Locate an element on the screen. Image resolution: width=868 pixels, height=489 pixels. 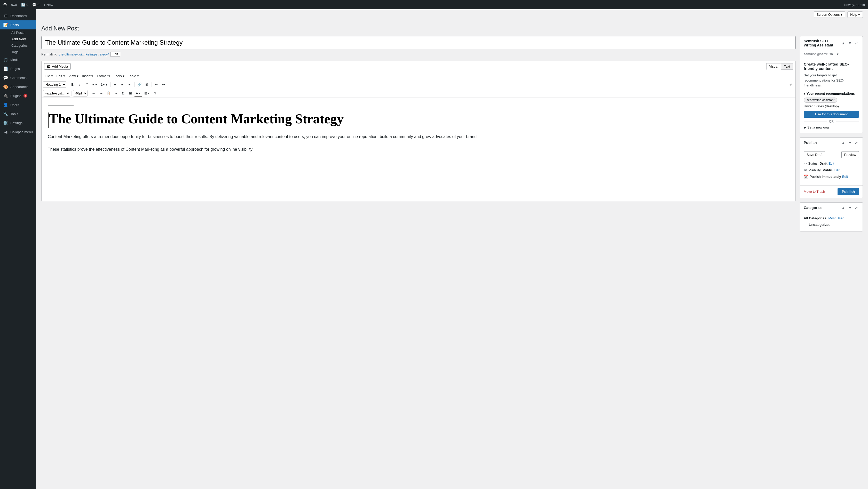
table-menu-button: ⊟ ▾ is located at coordinates (147, 93).